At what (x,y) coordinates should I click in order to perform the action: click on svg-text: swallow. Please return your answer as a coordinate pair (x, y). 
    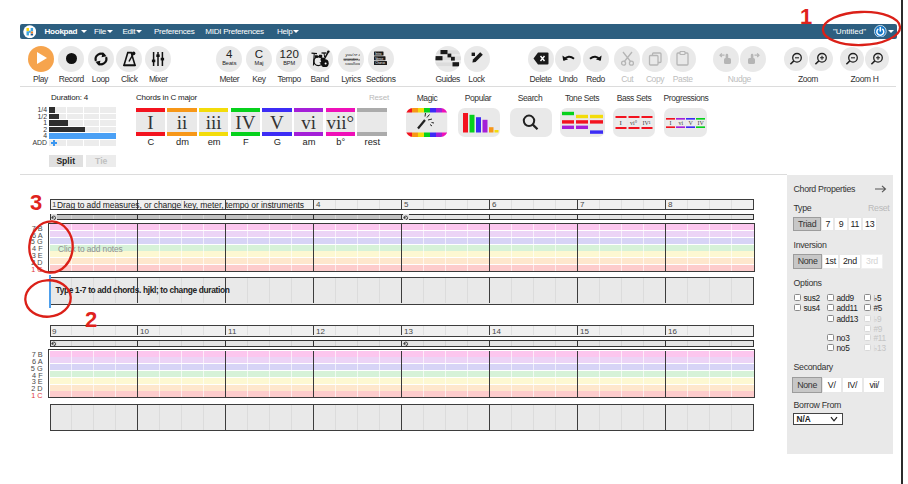
    Looking at the image, I should click on (352, 64).